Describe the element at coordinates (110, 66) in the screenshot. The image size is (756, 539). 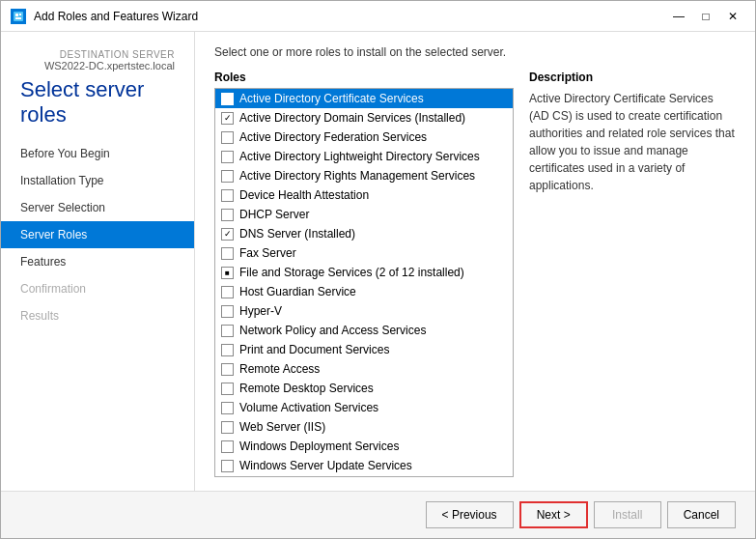
I see `dest-server-name: WS2022-DC.xpertstec.local` at that location.